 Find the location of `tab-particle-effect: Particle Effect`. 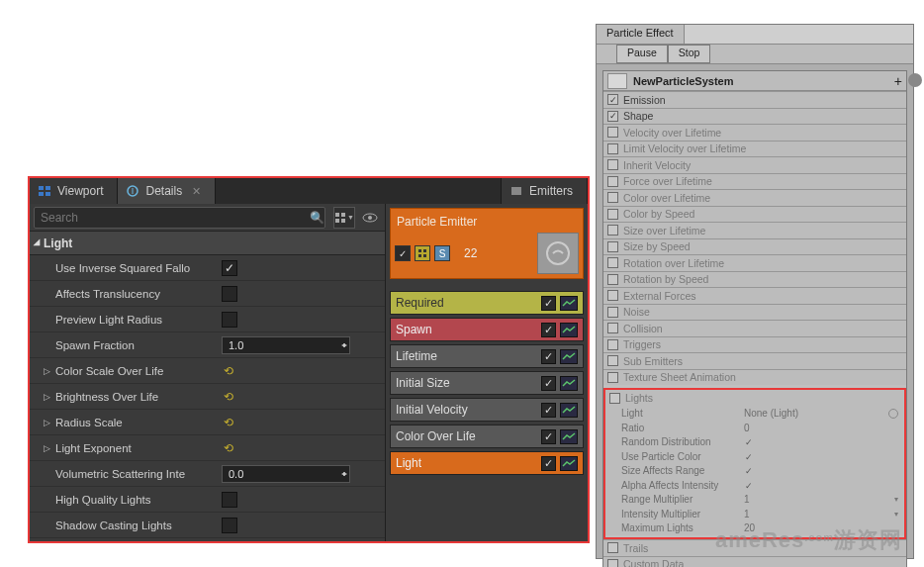

tab-particle-effect: Particle Effect is located at coordinates (641, 34).